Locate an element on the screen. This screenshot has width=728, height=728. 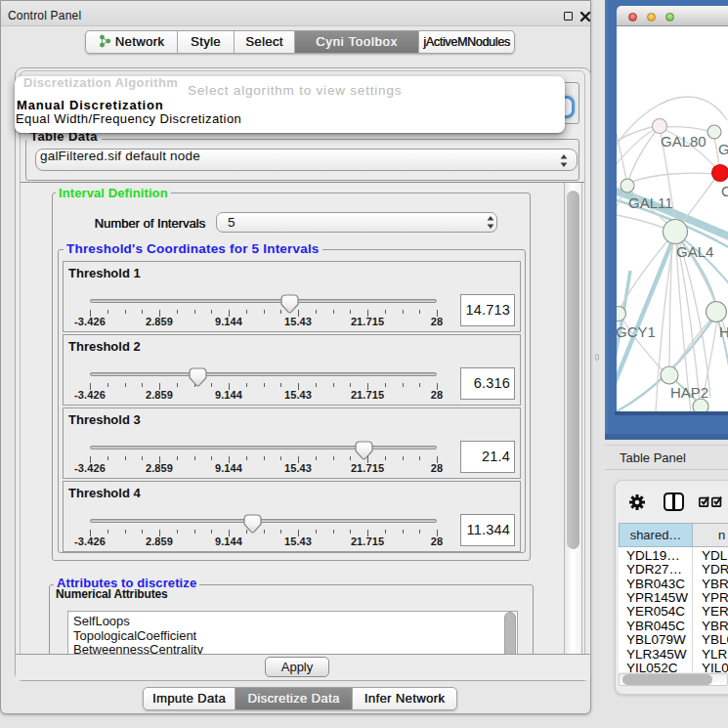
svg-text: GAL11 is located at coordinates (651, 203).